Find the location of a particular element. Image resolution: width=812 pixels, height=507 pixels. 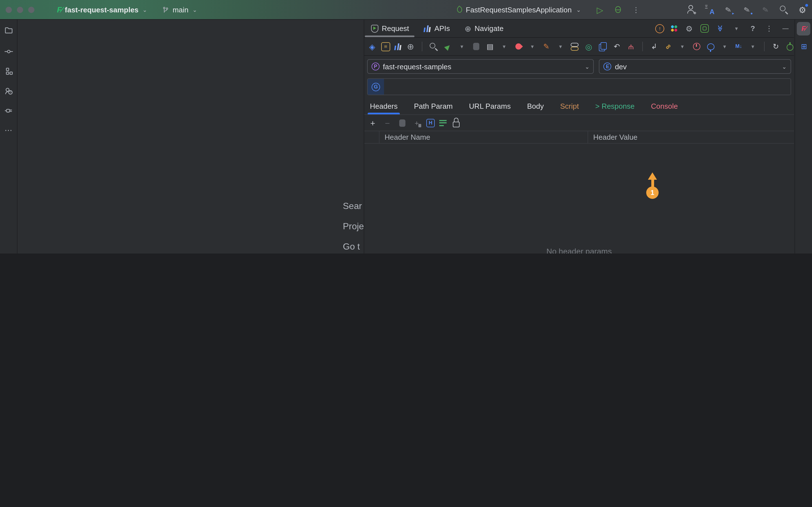

github-dropdown-caret: ▾ is located at coordinates (725, 46).